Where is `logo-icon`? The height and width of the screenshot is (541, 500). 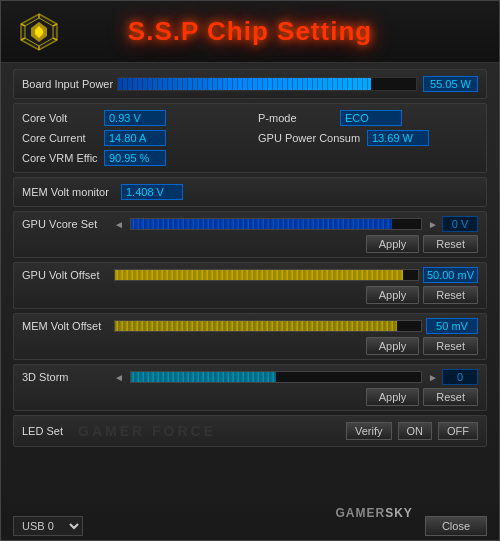 logo-icon is located at coordinates (39, 32).